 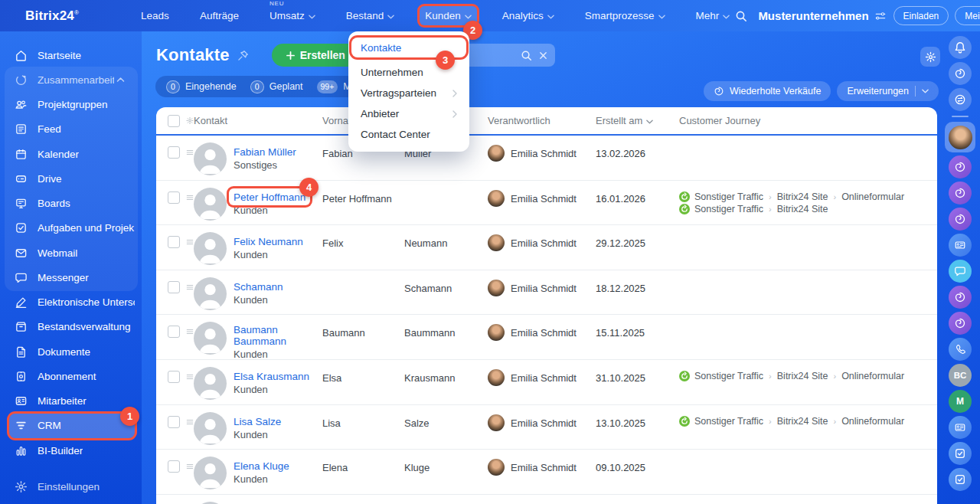 What do you see at coordinates (72, 401) in the screenshot?
I see `sidebar-item-mitarbeiter: Mitarbeiter` at bounding box center [72, 401].